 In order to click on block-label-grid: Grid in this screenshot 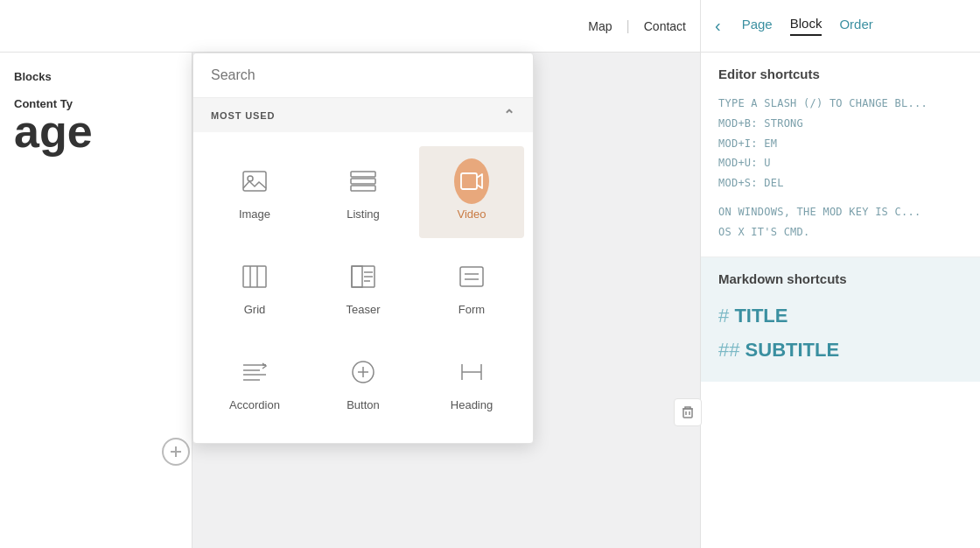, I will do `click(256, 310)`.